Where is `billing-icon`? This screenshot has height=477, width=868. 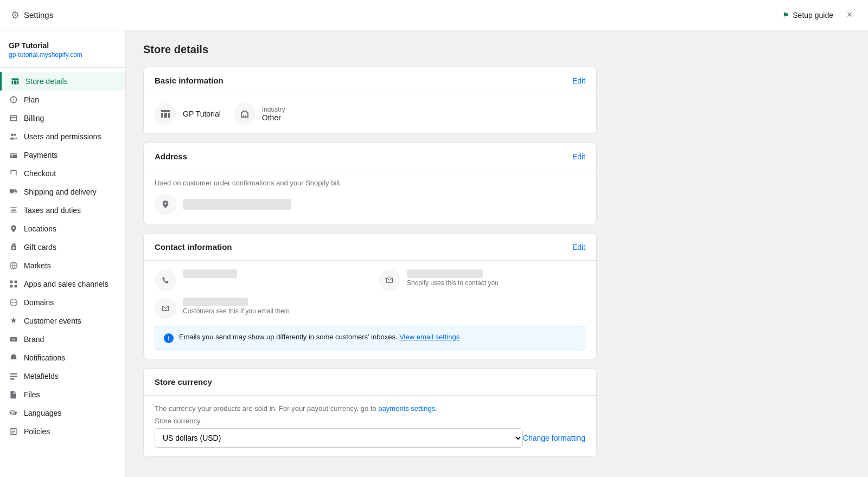
billing-icon is located at coordinates (14, 118).